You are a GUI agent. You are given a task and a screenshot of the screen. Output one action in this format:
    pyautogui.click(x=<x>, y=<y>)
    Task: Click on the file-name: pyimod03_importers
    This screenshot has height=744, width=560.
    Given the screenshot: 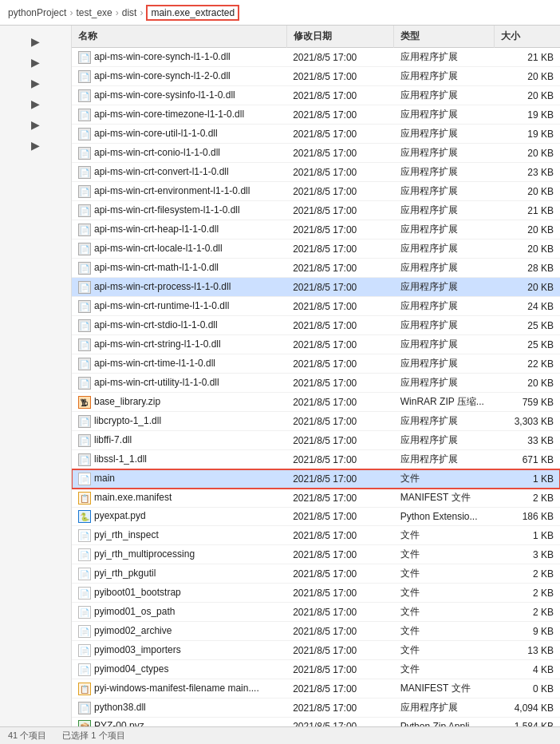 What is the action you would take?
    pyautogui.click(x=137, y=650)
    